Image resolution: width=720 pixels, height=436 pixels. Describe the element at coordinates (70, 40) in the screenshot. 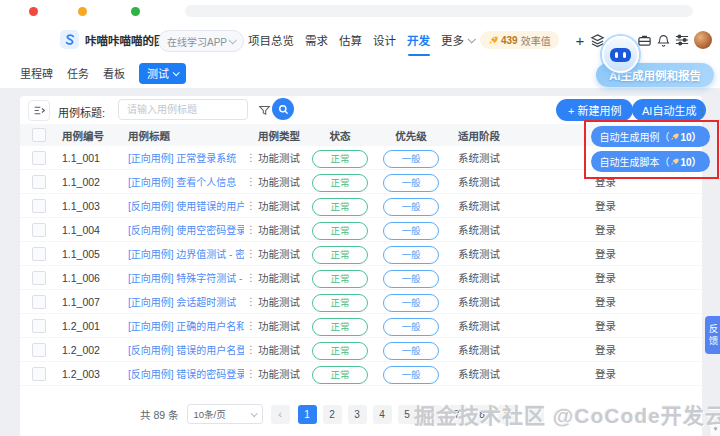

I see `app-logo-icon` at that location.